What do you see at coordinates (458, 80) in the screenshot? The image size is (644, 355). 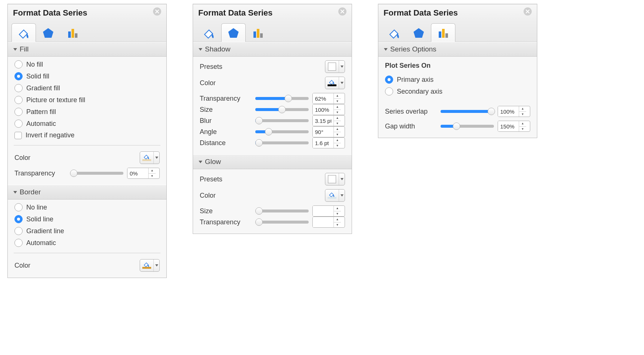 I see `plot-primary: Primary axis` at bounding box center [458, 80].